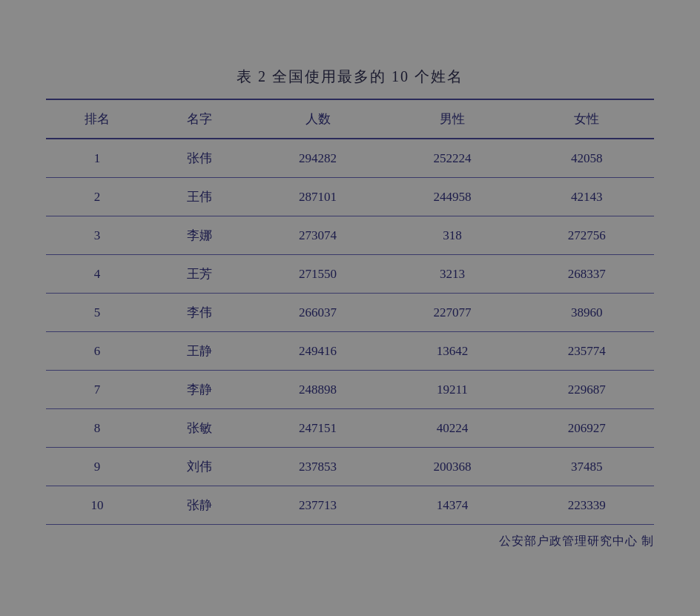 Image resolution: width=700 pixels, height=616 pixels. I want to click on cell-total: 273074, so click(317, 236).